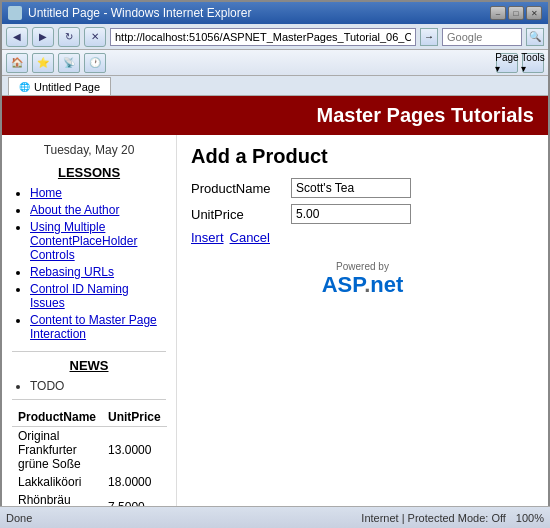 This screenshot has width=550, height=528. What do you see at coordinates (426, 115) in the screenshot?
I see `header-title: Master Pages Tutorials` at bounding box center [426, 115].